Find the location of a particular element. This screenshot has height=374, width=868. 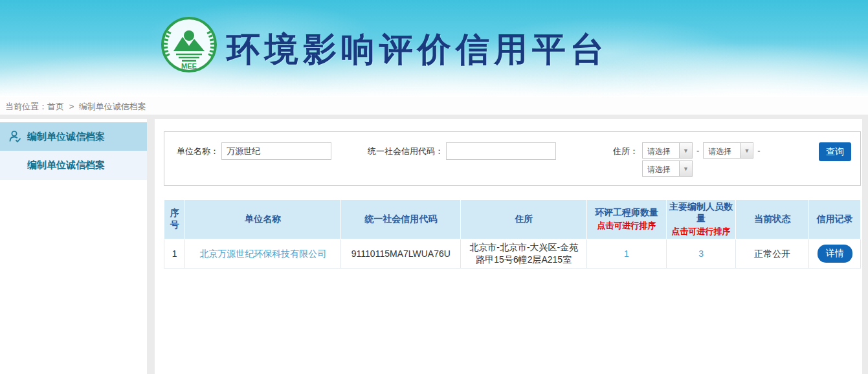

detail-button: 详情 is located at coordinates (835, 254).